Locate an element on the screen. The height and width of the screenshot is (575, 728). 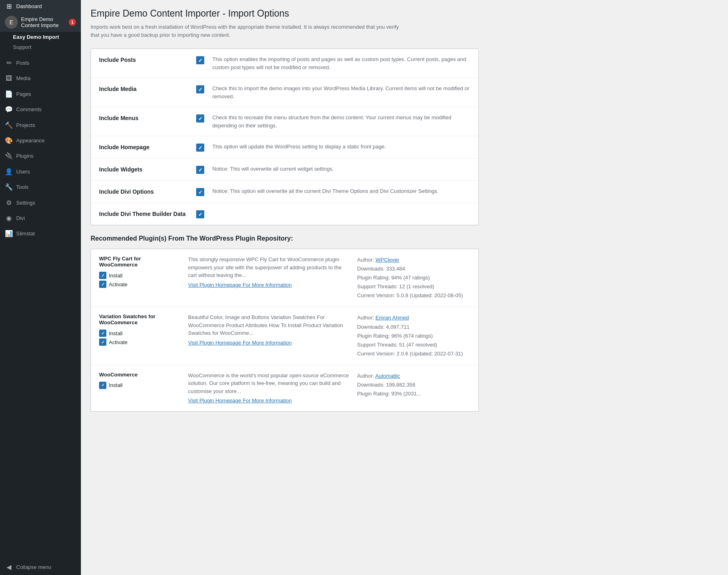
plugin-wpc-install-label: Install is located at coordinates (116, 276).